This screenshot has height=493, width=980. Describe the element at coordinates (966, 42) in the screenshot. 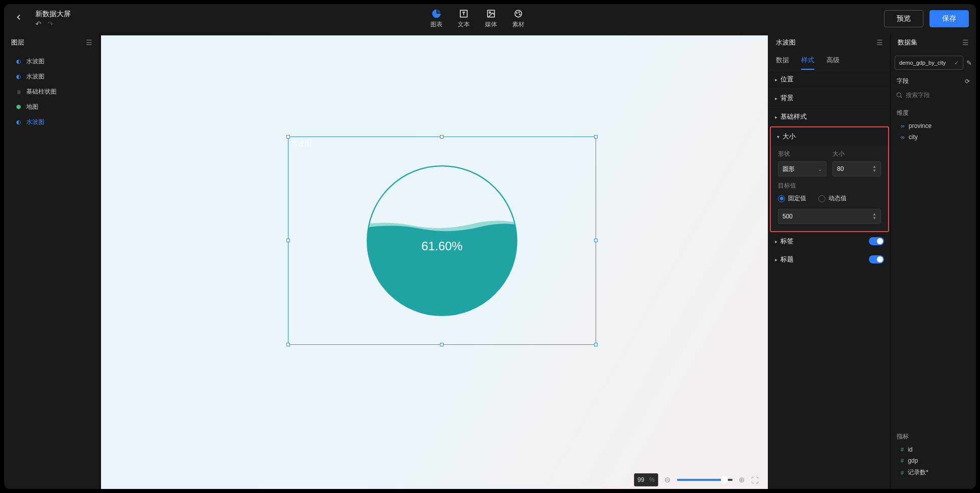

I see `dataset-menu-icon: ☰` at that location.